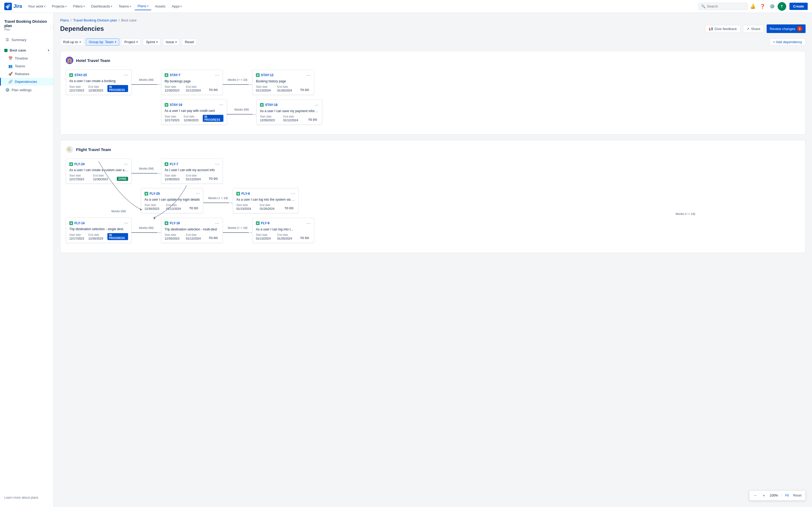 The image size is (812, 507). What do you see at coordinates (81, 75) in the screenshot?
I see `issue-id: STAY-25` at bounding box center [81, 75].